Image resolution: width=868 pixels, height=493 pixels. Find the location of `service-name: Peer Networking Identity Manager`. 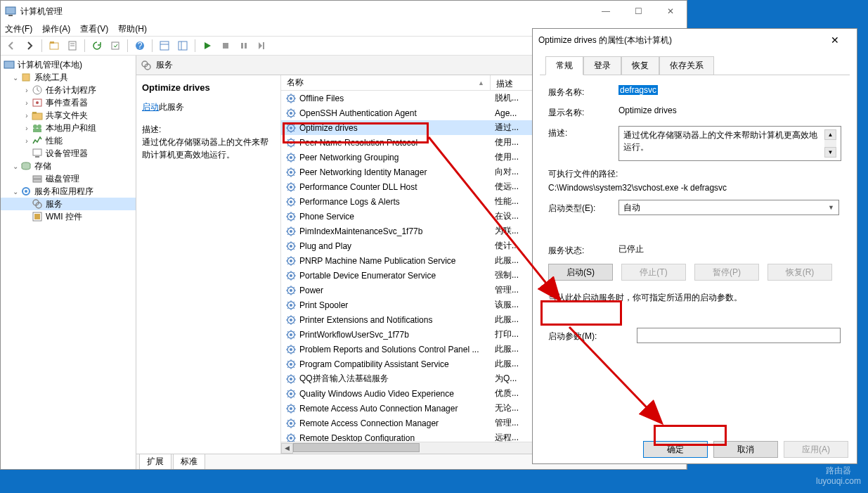

service-name: Peer Networking Identity Manager is located at coordinates (397, 172).